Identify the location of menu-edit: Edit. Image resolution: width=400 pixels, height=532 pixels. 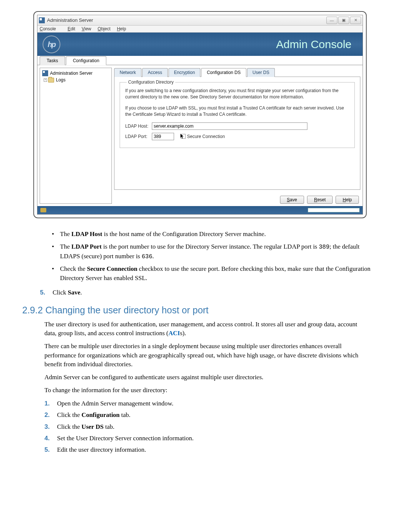
(71, 29).